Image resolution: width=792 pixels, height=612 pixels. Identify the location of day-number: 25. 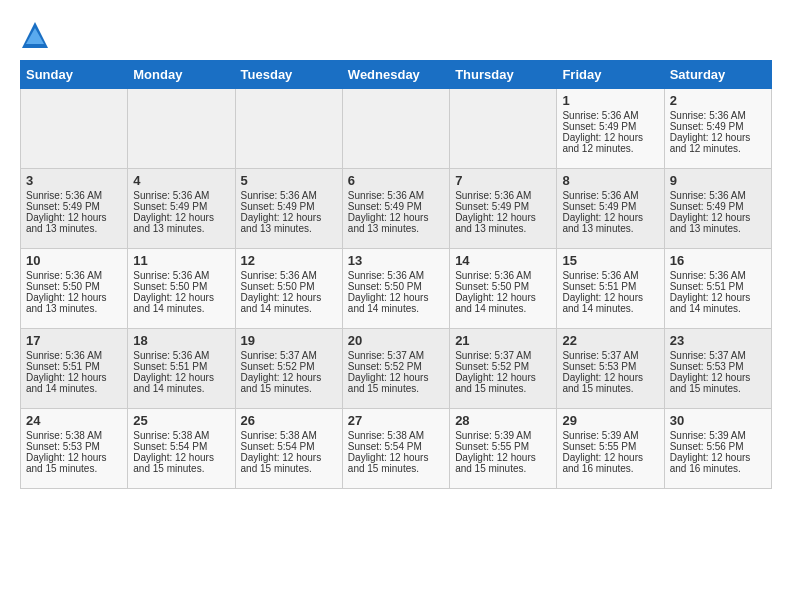
(181, 420).